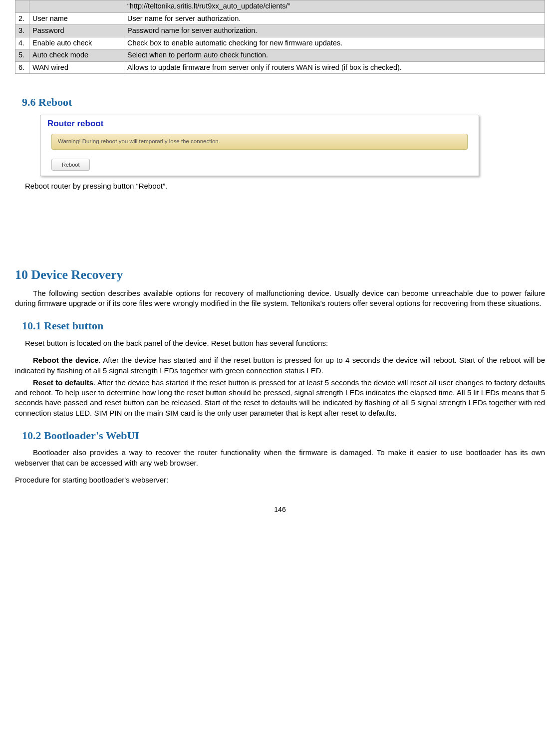 This screenshot has width=560, height=751. What do you see at coordinates (280, 458) in the screenshot?
I see `sec102-p1: Bootloader also provides a way to recove…` at bounding box center [280, 458].